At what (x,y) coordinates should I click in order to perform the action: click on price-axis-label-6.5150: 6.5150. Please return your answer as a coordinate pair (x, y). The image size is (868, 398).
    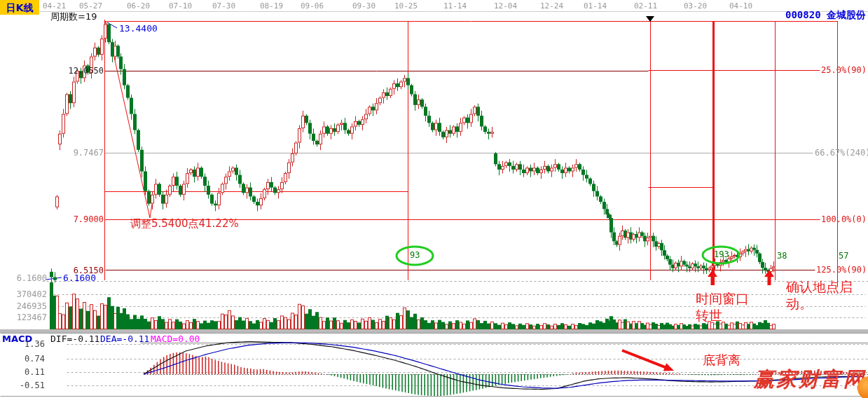
    Looking at the image, I should click on (76, 270).